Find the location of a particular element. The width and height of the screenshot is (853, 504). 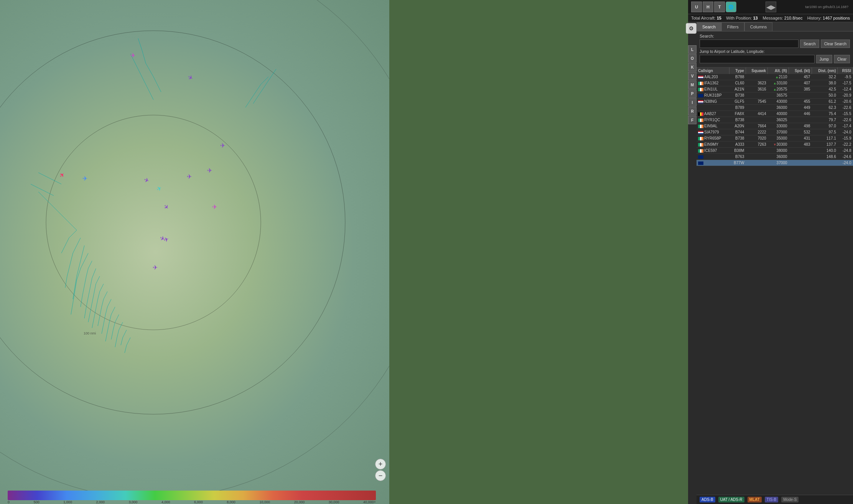

table-row: ICE597B38M38000140.0-24.8 is located at coordinates (775, 151).